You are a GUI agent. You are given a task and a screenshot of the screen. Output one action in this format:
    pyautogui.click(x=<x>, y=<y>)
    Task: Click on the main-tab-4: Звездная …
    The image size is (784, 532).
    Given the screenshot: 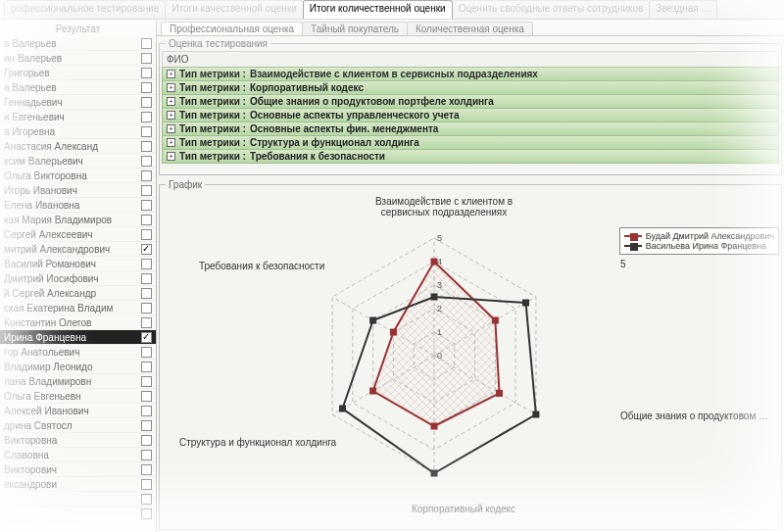 What is the action you would take?
    pyautogui.click(x=683, y=10)
    